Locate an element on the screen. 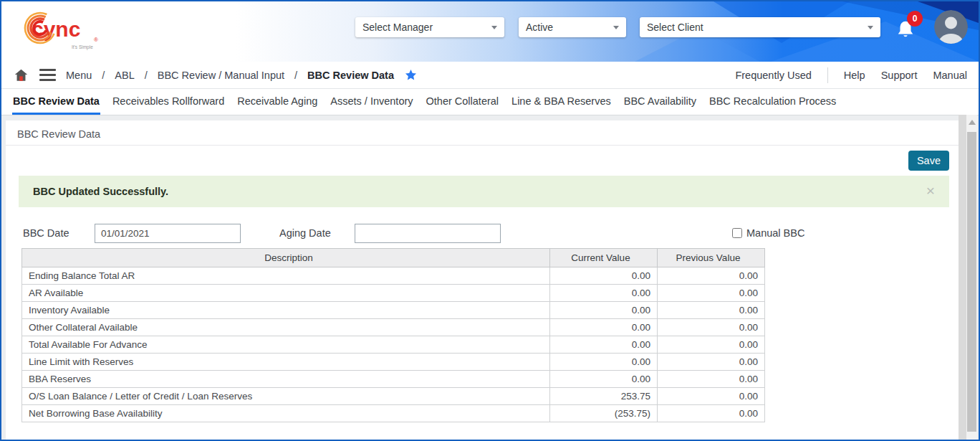  table-row: Other Collateral Available 0.00 0.00 is located at coordinates (394, 328).